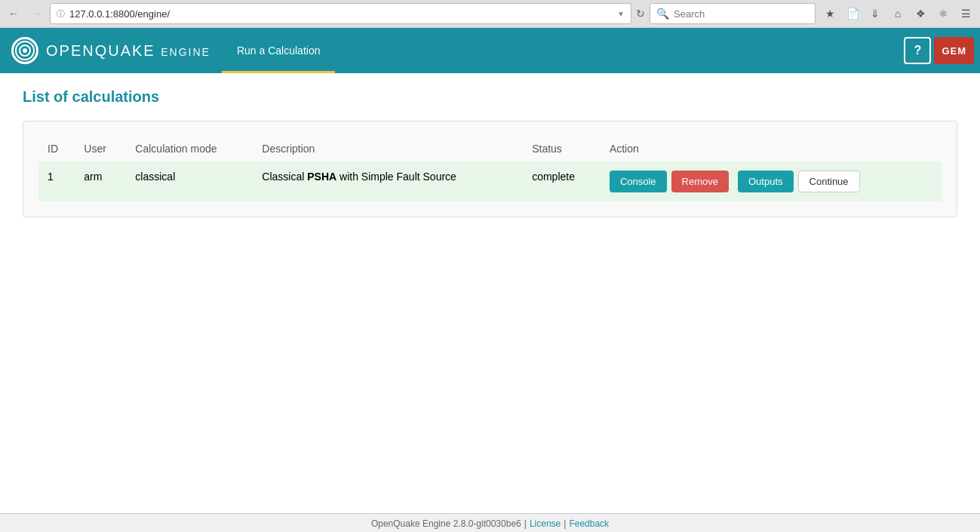 This screenshot has width=980, height=532. Describe the element at coordinates (700, 181) in the screenshot. I see `remove-button: Remove` at that location.